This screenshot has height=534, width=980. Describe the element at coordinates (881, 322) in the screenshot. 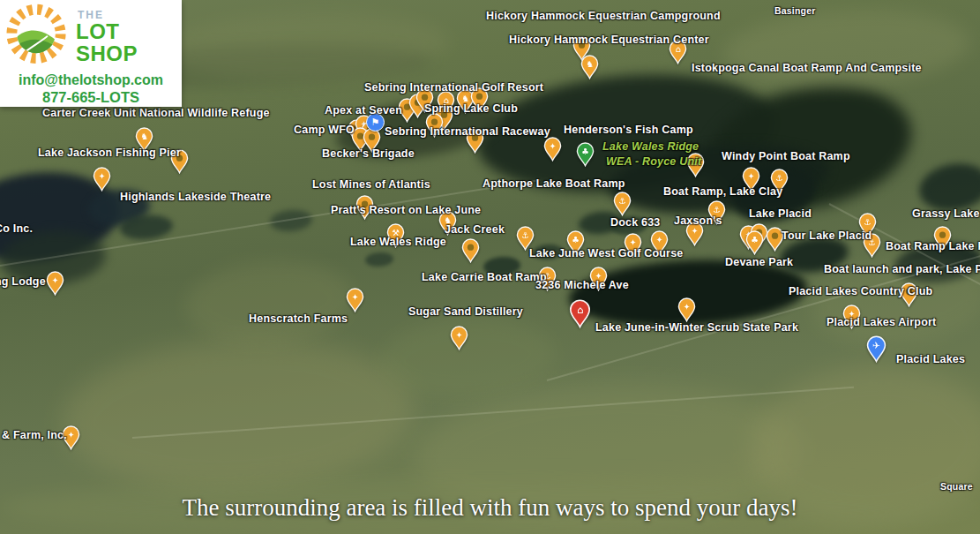

I see `map-label: Placid Lakes Airport` at that location.